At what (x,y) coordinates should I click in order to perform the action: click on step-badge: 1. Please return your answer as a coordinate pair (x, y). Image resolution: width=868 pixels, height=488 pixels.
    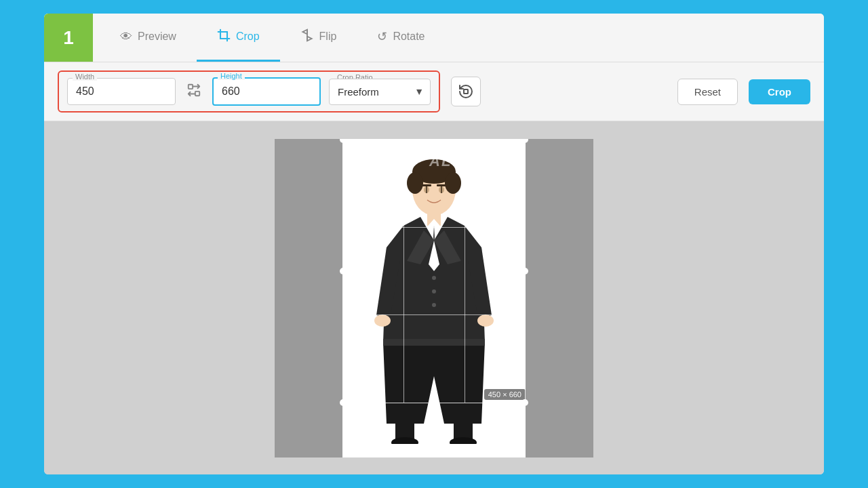
    Looking at the image, I should click on (68, 38).